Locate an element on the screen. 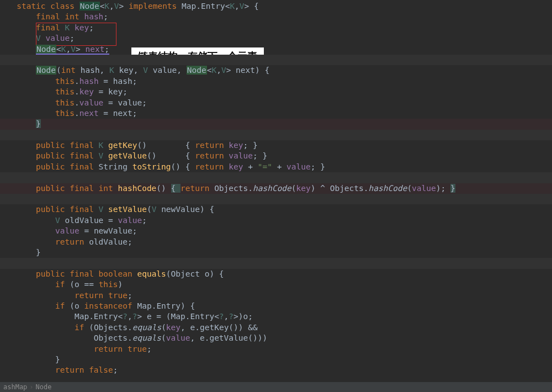 The height and width of the screenshot is (392, 552). code-line: this.key = key; is located at coordinates (276, 92).